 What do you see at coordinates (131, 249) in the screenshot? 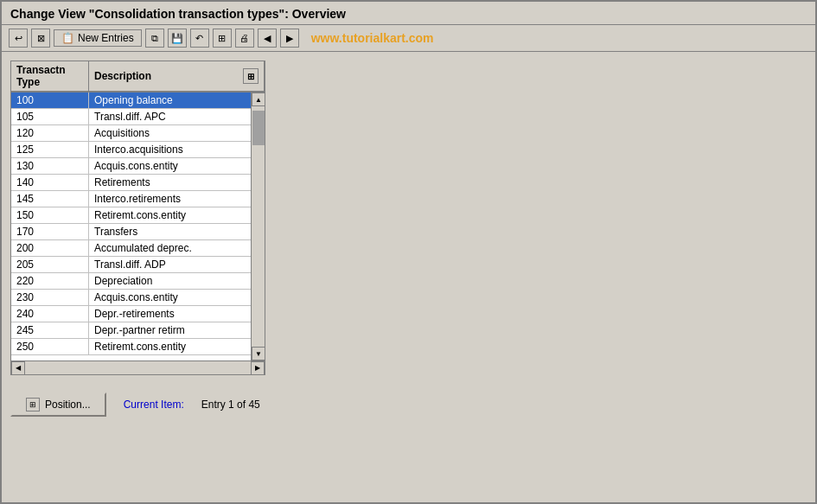
I see `table-row: 200Accumulated deprec.` at bounding box center [131, 249].